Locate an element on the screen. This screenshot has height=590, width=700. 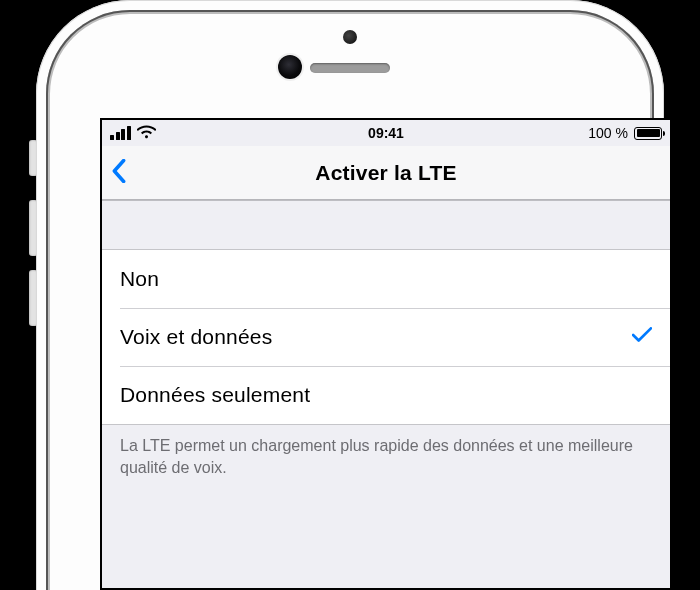
page-title: Activer la LTE is located at coordinates (386, 173).